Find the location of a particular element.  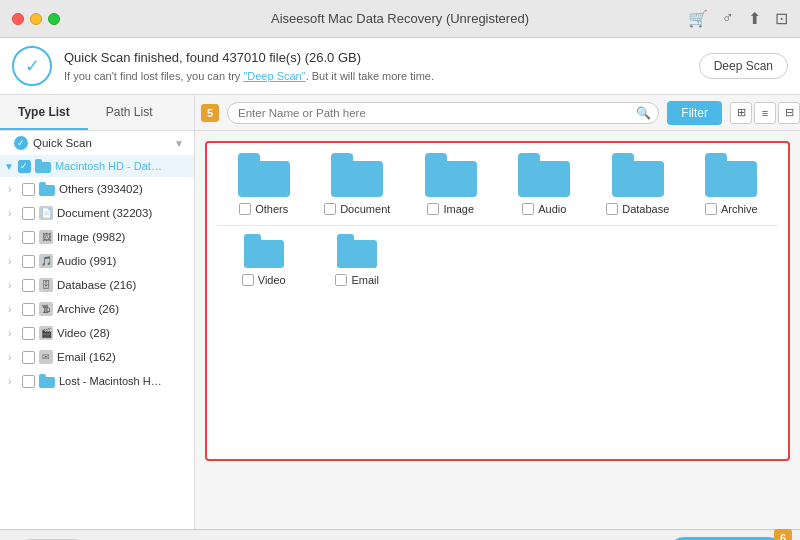

share-icon: ⬆ is located at coordinates (754, 18).